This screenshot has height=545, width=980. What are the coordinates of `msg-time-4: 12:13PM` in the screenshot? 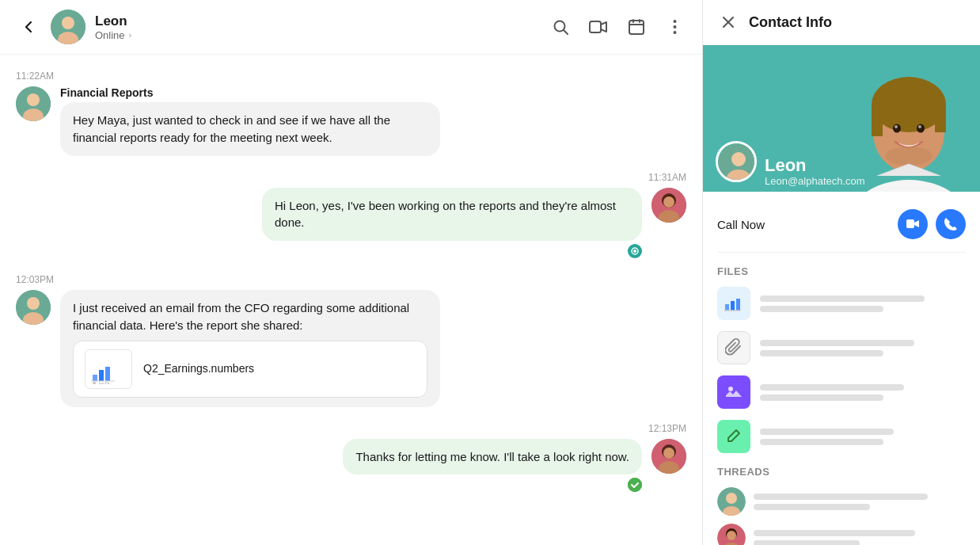 It's located at (351, 429).